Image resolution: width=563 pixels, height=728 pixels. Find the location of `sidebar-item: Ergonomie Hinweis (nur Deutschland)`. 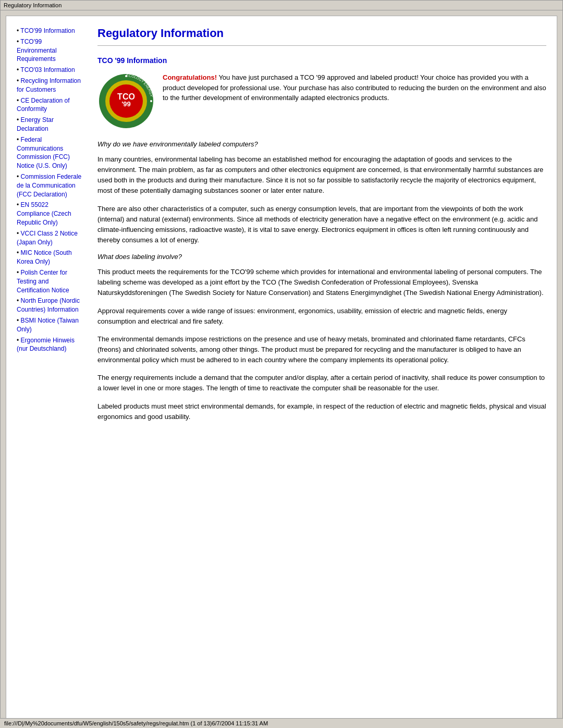

sidebar-item: Ergonomie Hinweis (nur Deutschland) is located at coordinates (49, 345).